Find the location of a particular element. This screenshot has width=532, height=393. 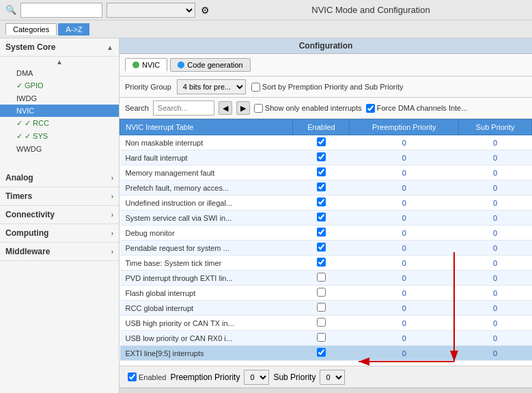

preemption-cell: 0 is located at coordinates (404, 278).